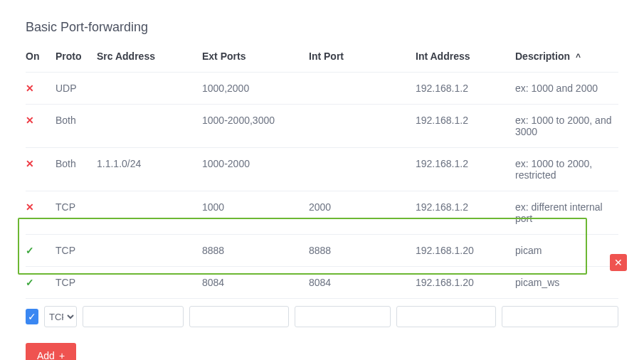  I want to click on src-address-input, so click(133, 317).